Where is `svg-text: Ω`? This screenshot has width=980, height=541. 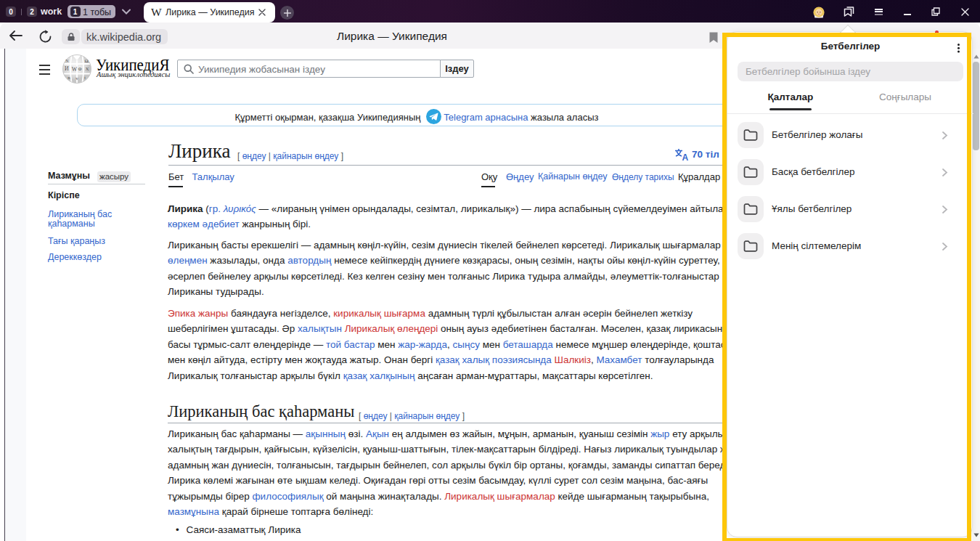
svg-text: Ω is located at coordinates (86, 61).